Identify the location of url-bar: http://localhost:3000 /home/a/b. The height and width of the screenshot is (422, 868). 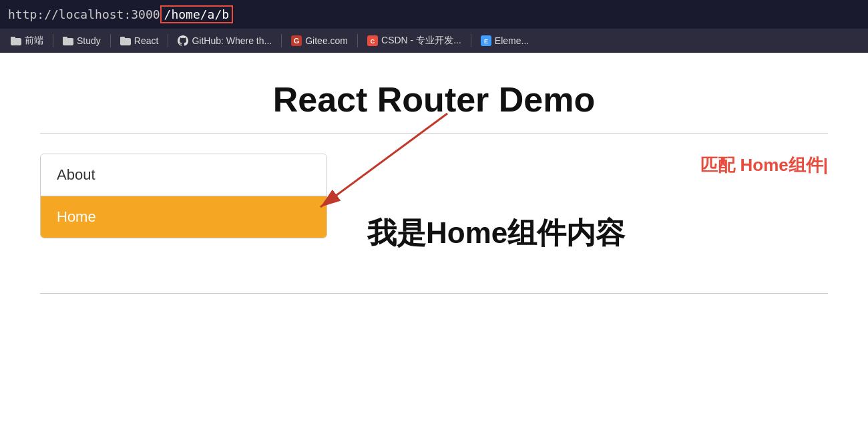
(120, 15).